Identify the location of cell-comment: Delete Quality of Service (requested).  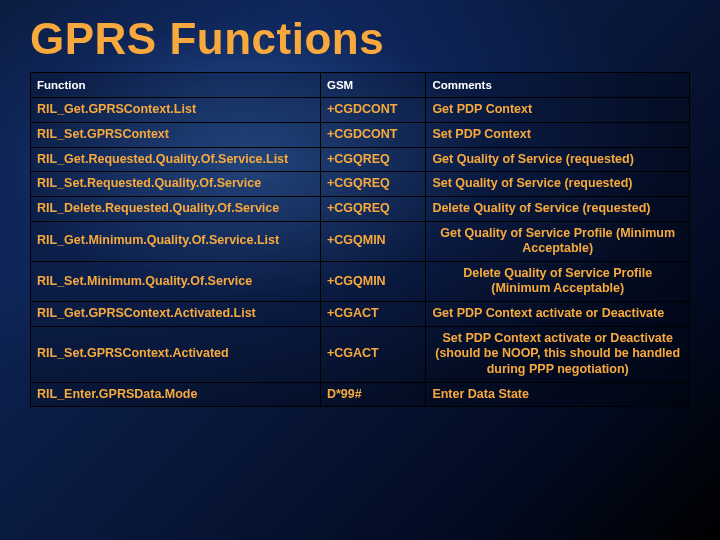
(558, 208).